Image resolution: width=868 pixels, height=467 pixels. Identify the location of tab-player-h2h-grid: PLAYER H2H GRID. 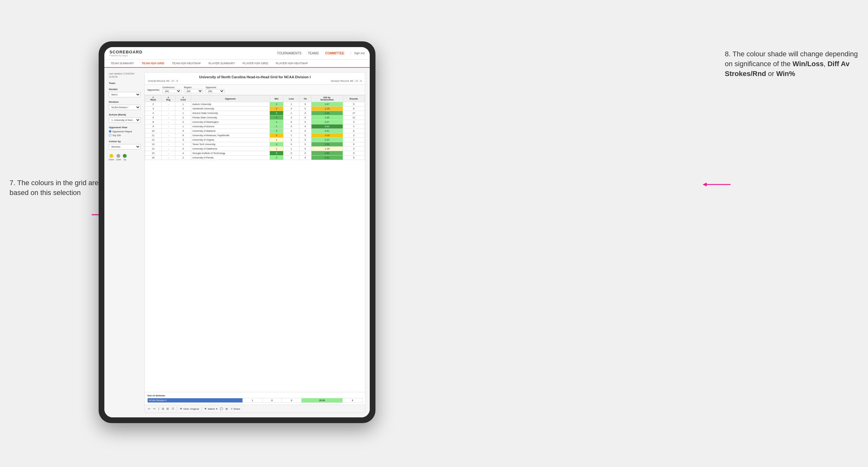
(255, 64).